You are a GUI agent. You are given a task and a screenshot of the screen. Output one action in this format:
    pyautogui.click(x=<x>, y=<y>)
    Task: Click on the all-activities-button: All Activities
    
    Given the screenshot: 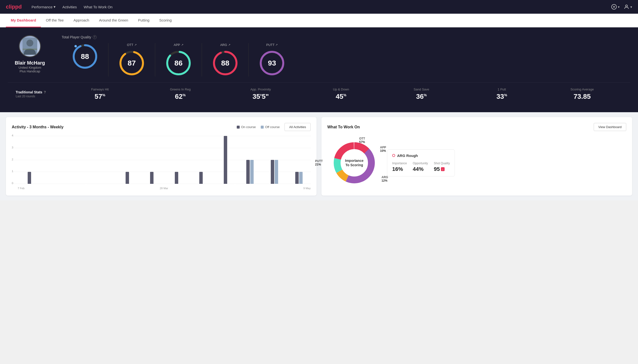 What is the action you would take?
    pyautogui.click(x=298, y=127)
    